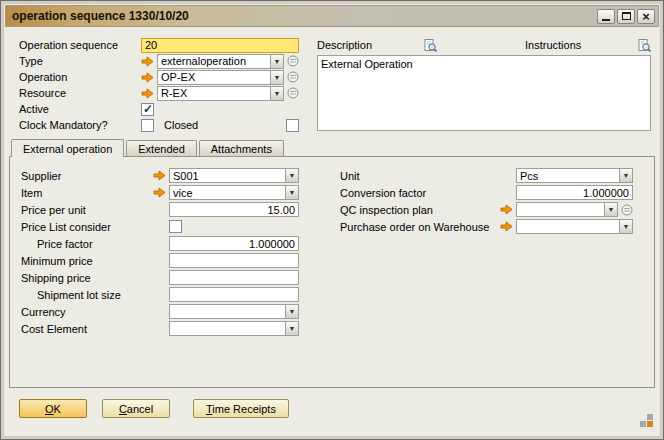 Image resolution: width=664 pixels, height=440 pixels. What do you see at coordinates (484, 93) in the screenshot?
I see `description-textarea: External Operation` at bounding box center [484, 93].